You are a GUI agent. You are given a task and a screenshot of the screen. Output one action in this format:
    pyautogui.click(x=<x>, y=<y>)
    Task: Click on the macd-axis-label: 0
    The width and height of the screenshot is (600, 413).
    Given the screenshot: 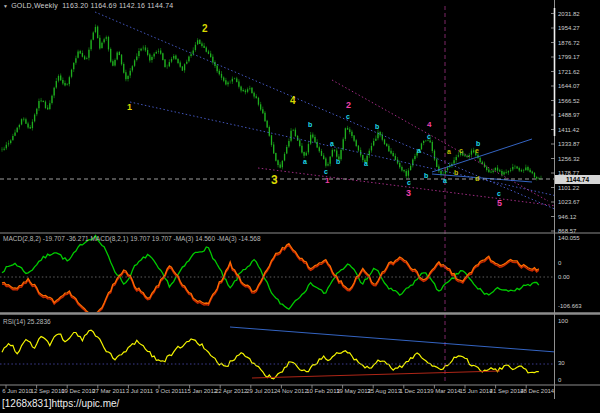 What is the action you would take?
    pyautogui.click(x=560, y=263)
    